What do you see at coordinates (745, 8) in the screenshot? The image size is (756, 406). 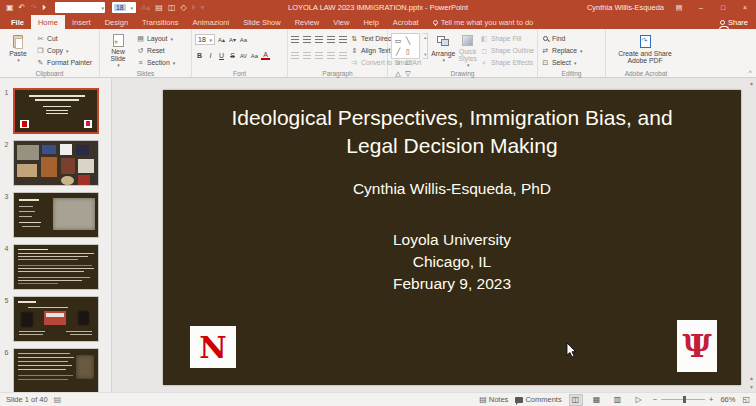 I see `close-button: ×` at bounding box center [745, 8].